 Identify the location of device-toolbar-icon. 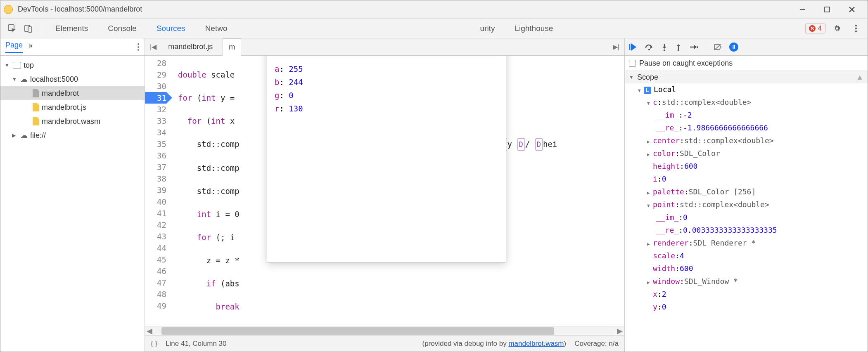
(28, 28).